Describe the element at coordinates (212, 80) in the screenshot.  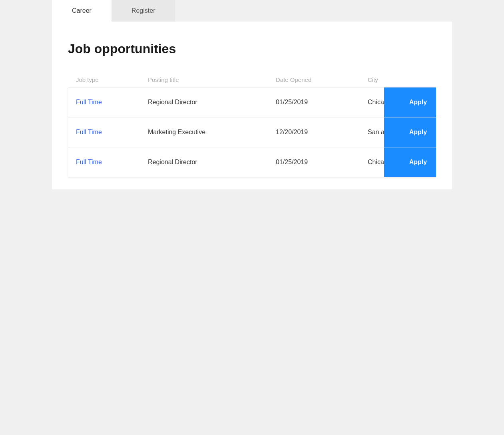
I see `col-header-posting-title: Posting title` at that location.